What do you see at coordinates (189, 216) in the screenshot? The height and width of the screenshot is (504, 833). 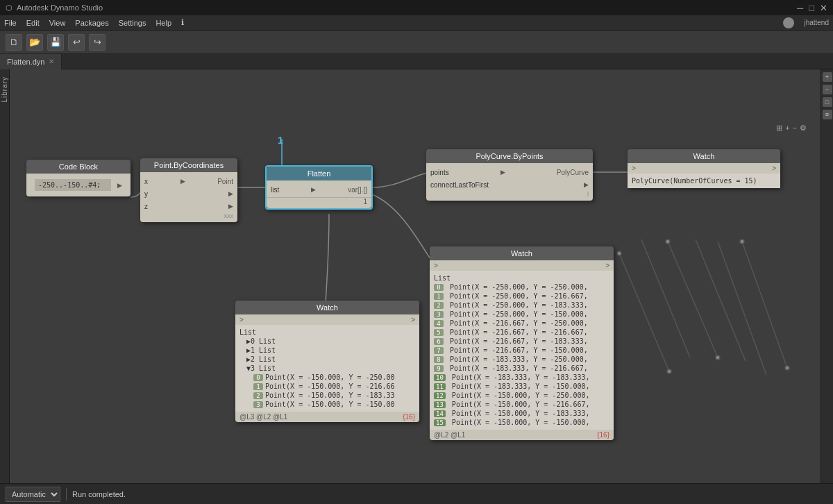 I see `point-footer: xxx` at bounding box center [189, 216].